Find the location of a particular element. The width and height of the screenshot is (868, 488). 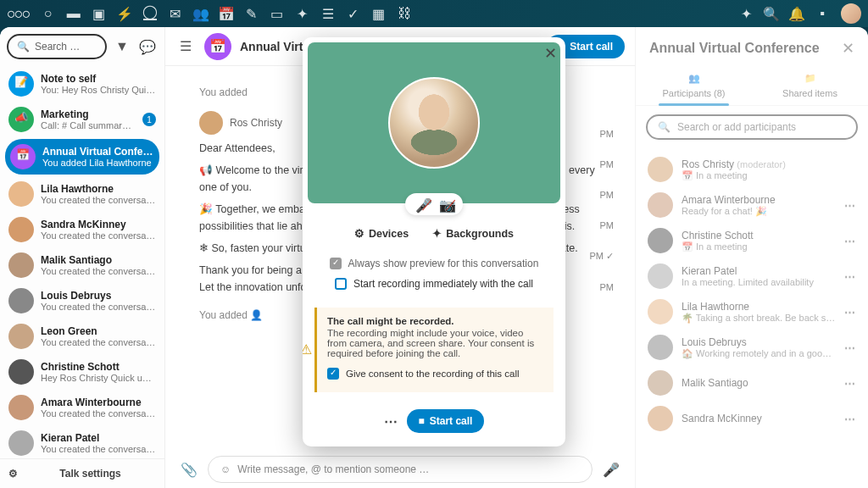

conversation-item: Lila HawthorneYou created the conversati… is located at coordinates (82, 194).